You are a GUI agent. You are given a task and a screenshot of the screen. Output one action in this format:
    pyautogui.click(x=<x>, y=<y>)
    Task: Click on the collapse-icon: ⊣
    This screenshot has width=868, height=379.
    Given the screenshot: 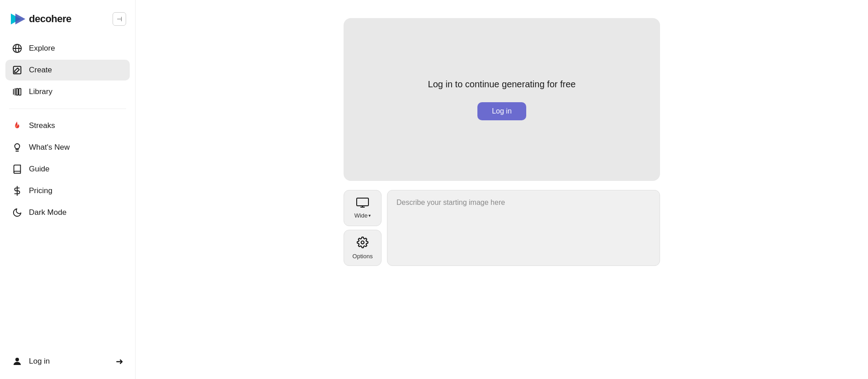 What is the action you would take?
    pyautogui.click(x=119, y=19)
    